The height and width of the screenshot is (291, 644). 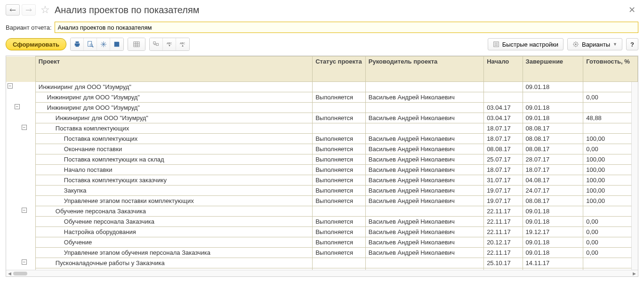 I want to click on vertical-scrollbar, so click(x=635, y=176).